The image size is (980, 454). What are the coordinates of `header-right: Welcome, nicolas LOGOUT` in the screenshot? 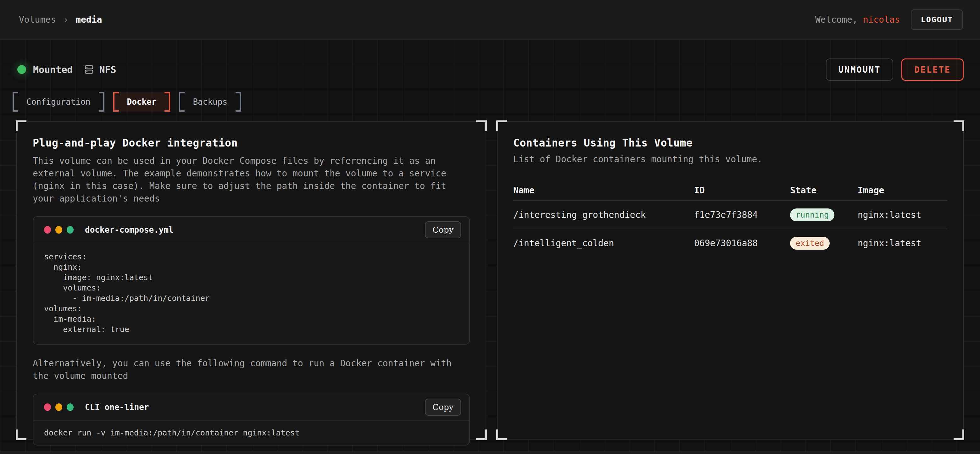 It's located at (889, 20).